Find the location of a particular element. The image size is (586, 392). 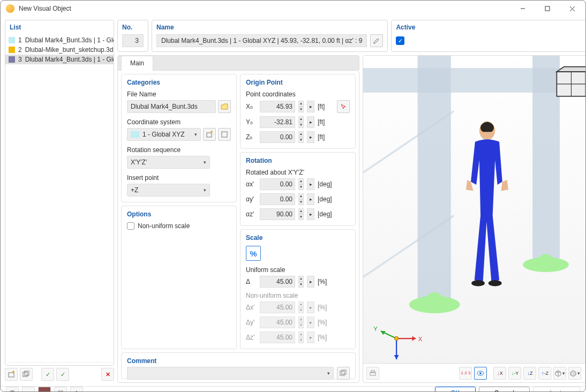

axis-z-label: Z is located at coordinates (396, 363).